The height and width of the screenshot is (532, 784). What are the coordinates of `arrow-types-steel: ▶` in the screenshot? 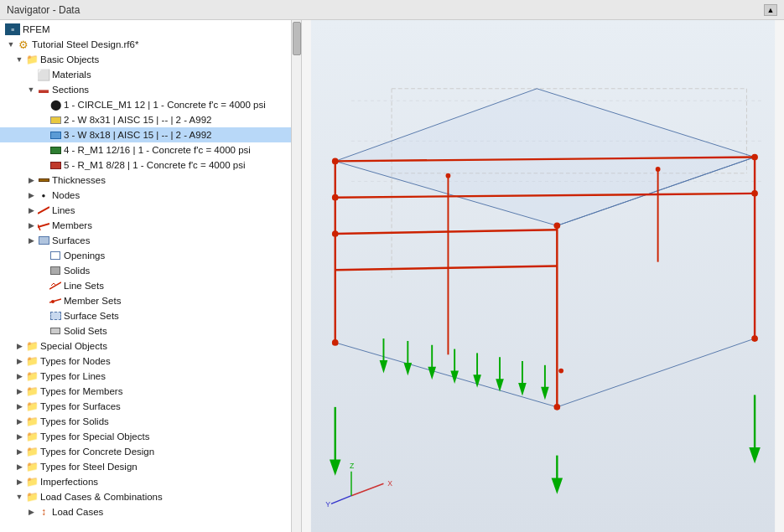 It's located at (19, 467).